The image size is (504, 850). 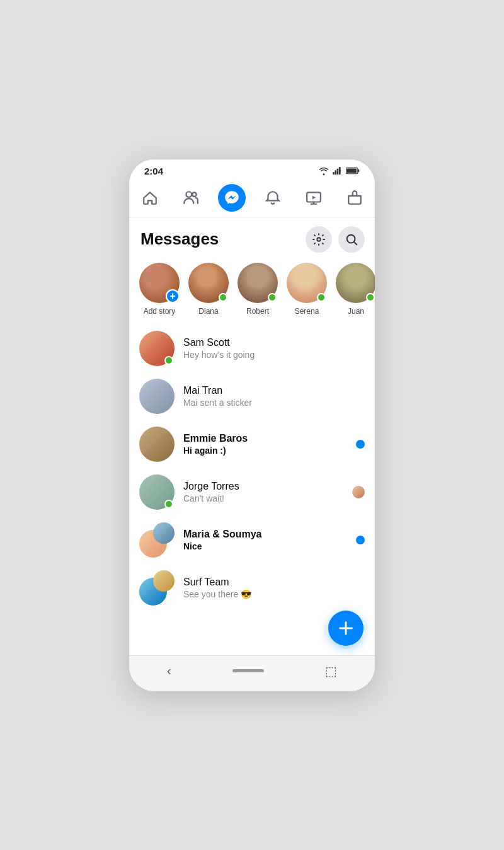 I want to click on home-indicator, so click(x=248, y=670).